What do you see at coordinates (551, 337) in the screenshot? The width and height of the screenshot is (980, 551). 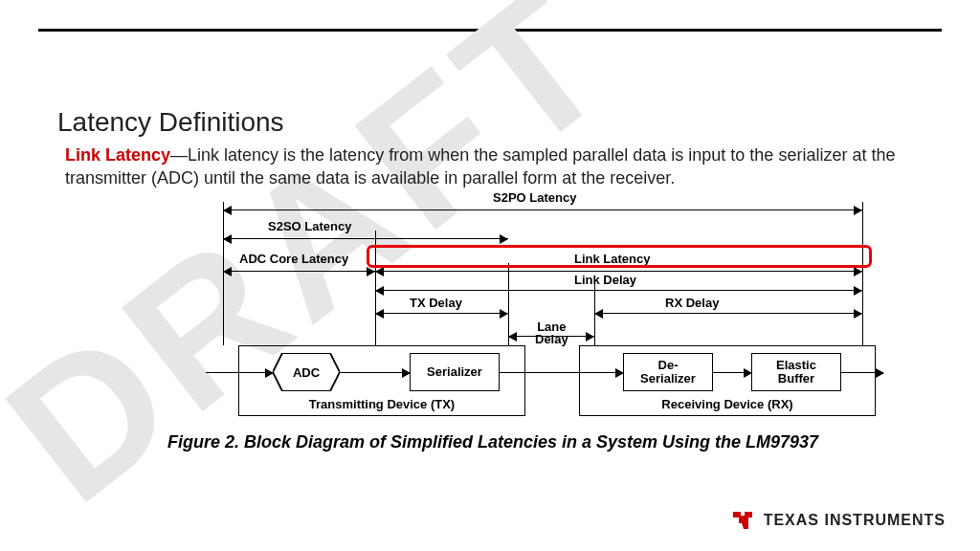 I see `arrow-lane-delay` at bounding box center [551, 337].